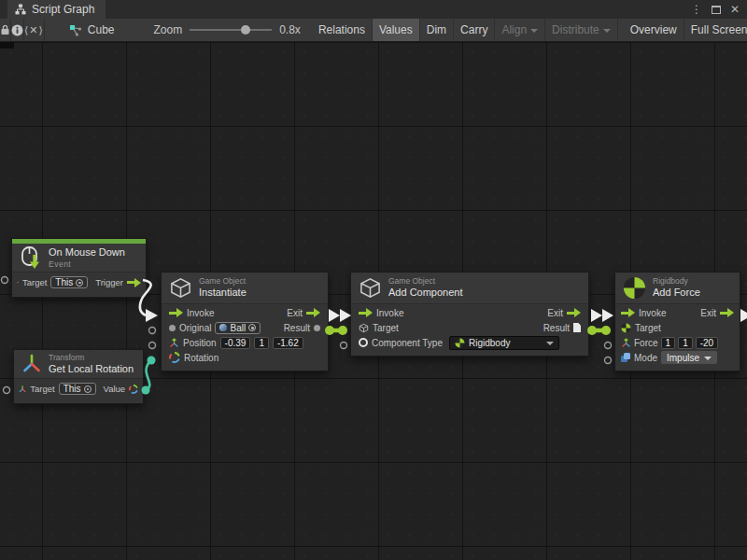  What do you see at coordinates (245, 321) in the screenshot?
I see `node-instantiate: Game Object Instantiate Invoke Exit Orig…` at bounding box center [245, 321].